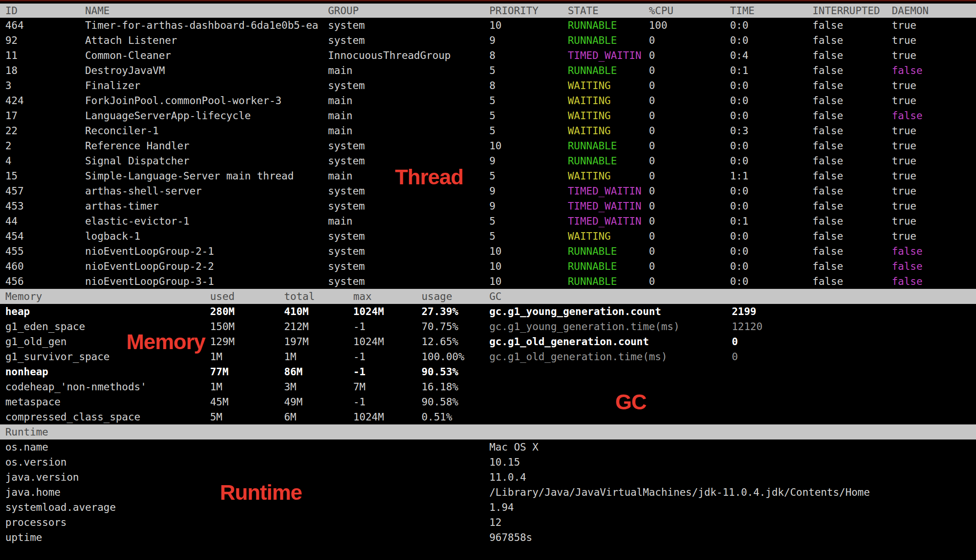 This screenshot has width=976, height=560. I want to click on thread-id-cell: 44, so click(12, 221).